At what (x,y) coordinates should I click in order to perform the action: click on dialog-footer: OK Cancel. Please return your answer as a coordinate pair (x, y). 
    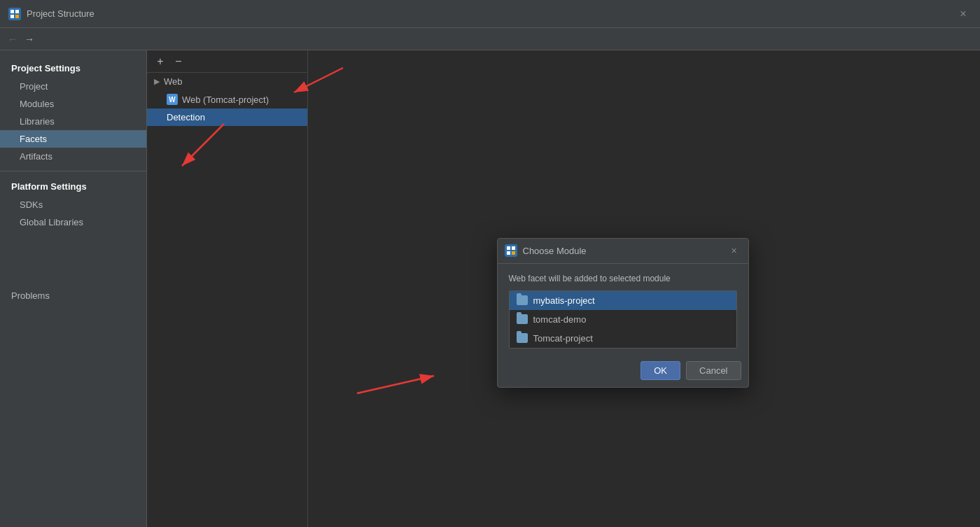
    Looking at the image, I should click on (623, 371).